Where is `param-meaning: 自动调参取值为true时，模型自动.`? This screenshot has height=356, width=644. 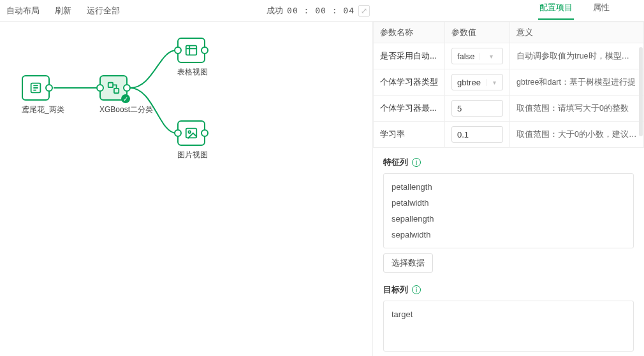 param-meaning: 自动调参取值为true时，模型自动. is located at coordinates (577, 56).